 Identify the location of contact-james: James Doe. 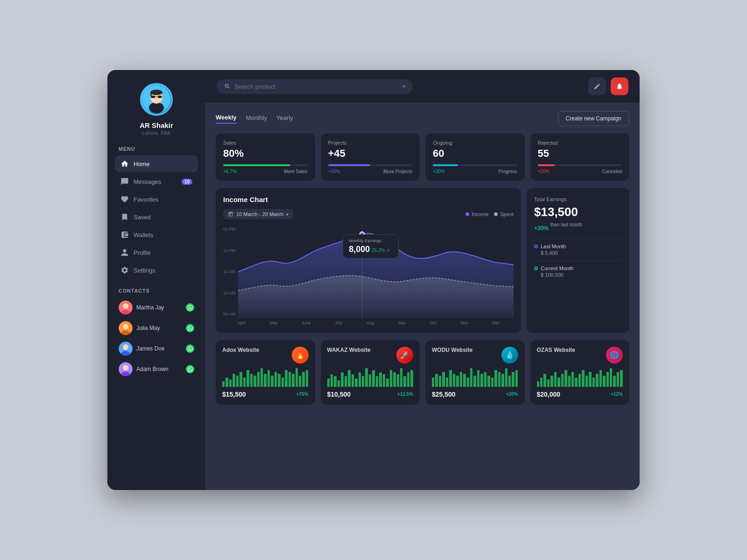
(156, 349).